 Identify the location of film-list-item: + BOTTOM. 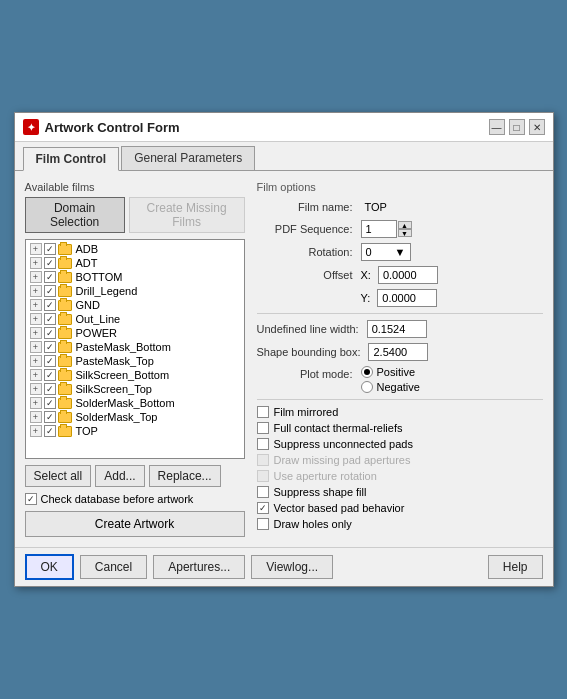
(135, 277).